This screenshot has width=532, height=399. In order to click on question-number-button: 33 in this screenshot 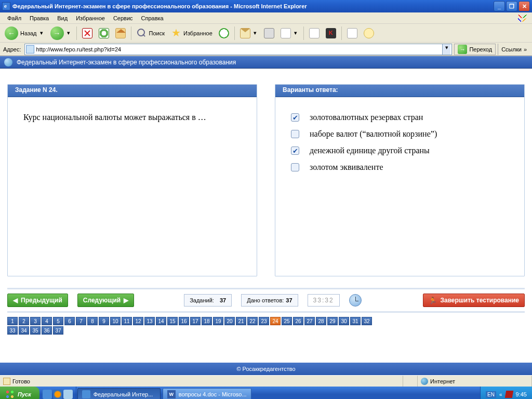, I will do `click(12, 330)`.